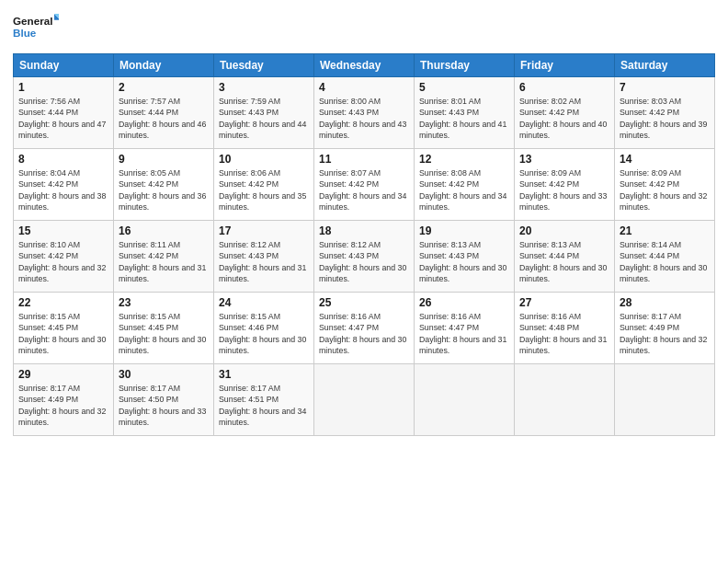 Image resolution: width=728 pixels, height=563 pixels. Describe the element at coordinates (263, 190) in the screenshot. I see `day-info: Sunrise: 8:06 AMSunset: 4:42 PMDaylight:…` at that location.